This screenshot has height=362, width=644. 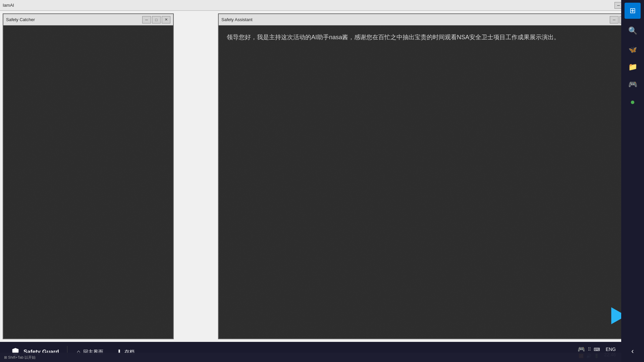 What do you see at coordinates (633, 67) in the screenshot?
I see `explorer-icon: 📁` at bounding box center [633, 67].